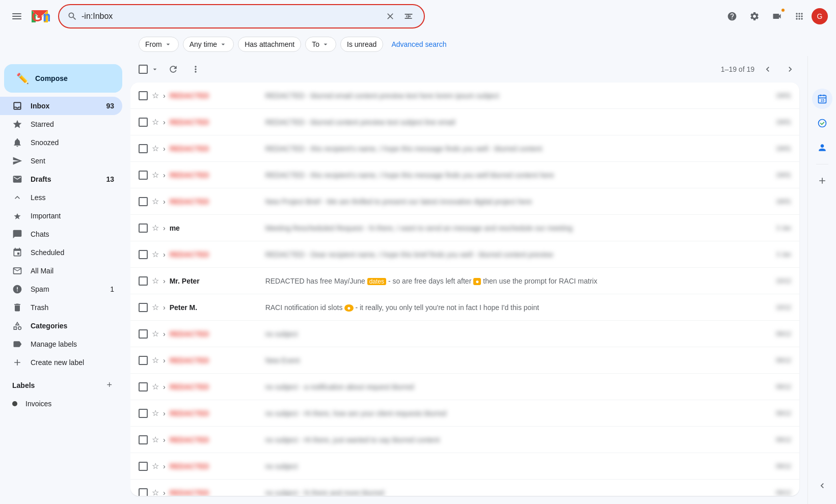  What do you see at coordinates (409, 16) in the screenshot?
I see `search-options-button` at bounding box center [409, 16].